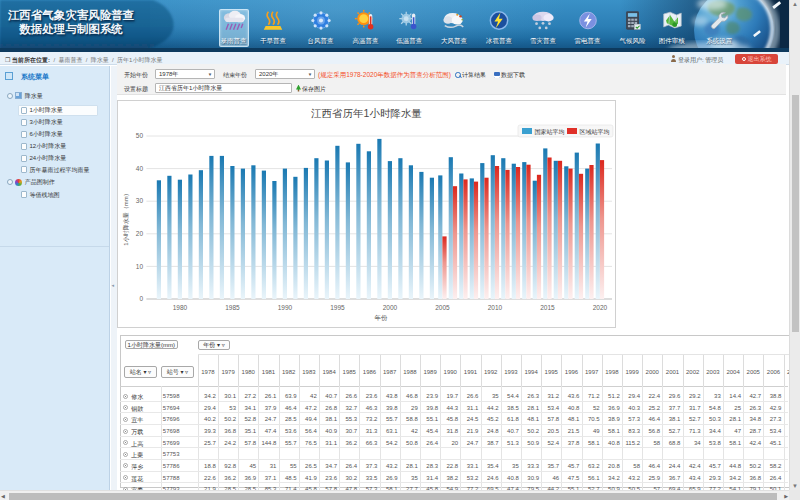  I want to click on svg-text: 30, so click(140, 200).